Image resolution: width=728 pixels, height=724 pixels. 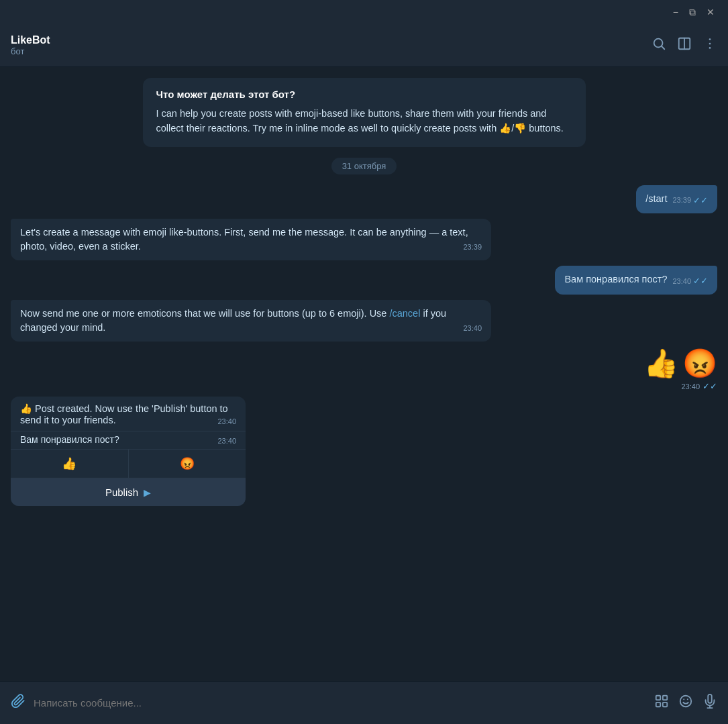 I want to click on message-input, so click(x=340, y=703).